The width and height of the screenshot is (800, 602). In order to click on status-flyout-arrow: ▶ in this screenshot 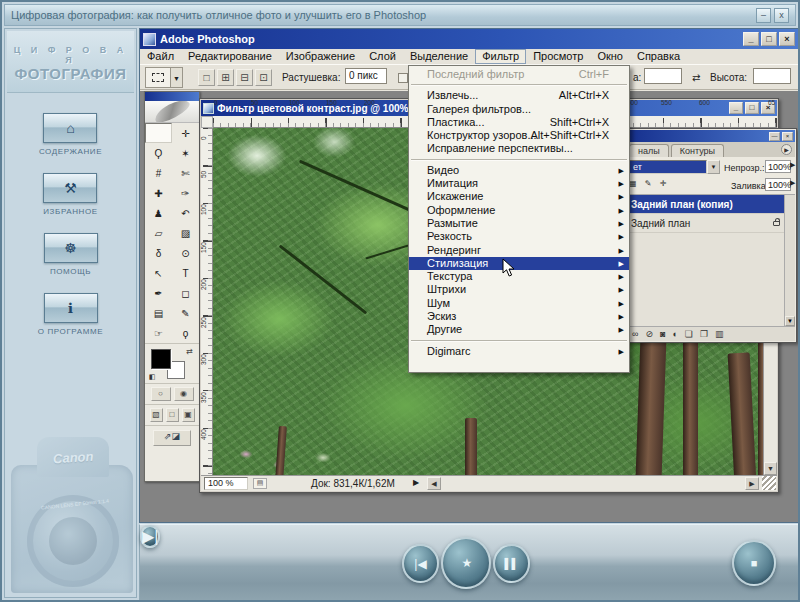, I will do `click(416, 482)`.